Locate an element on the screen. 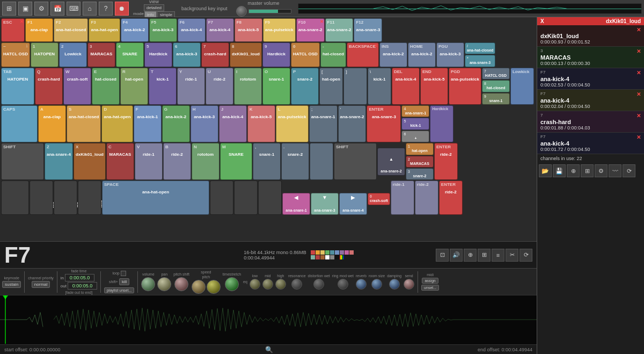 The height and width of the screenshot is (354, 644). distortion-knob is located at coordinates (319, 284).